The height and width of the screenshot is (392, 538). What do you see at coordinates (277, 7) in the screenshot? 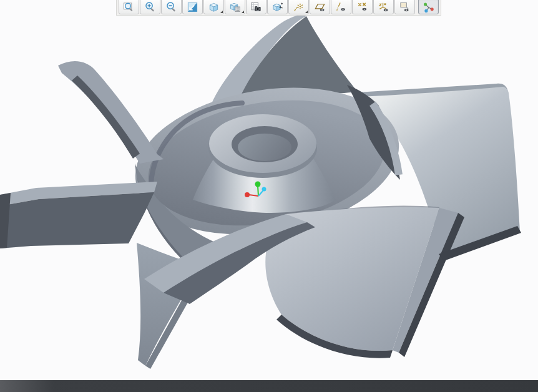
I see `cube-arrow-icon` at bounding box center [277, 7].